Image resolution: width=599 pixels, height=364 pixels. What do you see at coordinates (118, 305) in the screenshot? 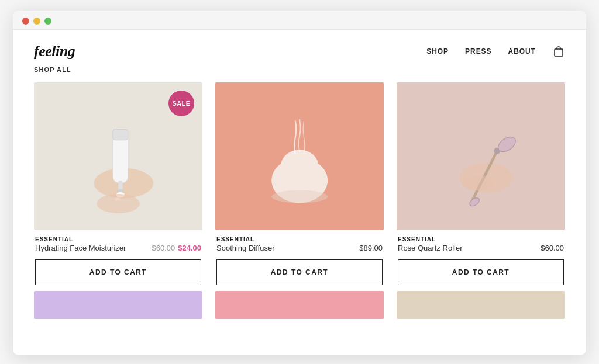
I see `bottom-thumb-lavender` at bounding box center [118, 305].